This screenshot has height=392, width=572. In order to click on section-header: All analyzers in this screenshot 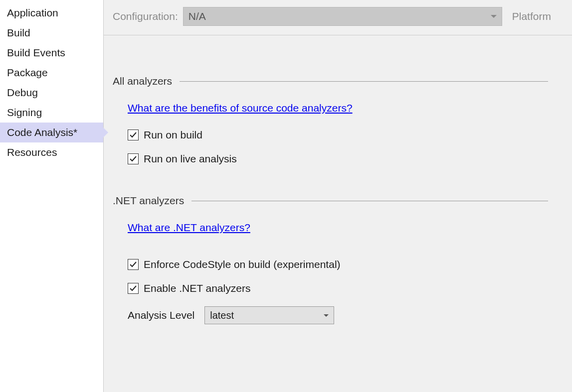, I will do `click(338, 81)`.